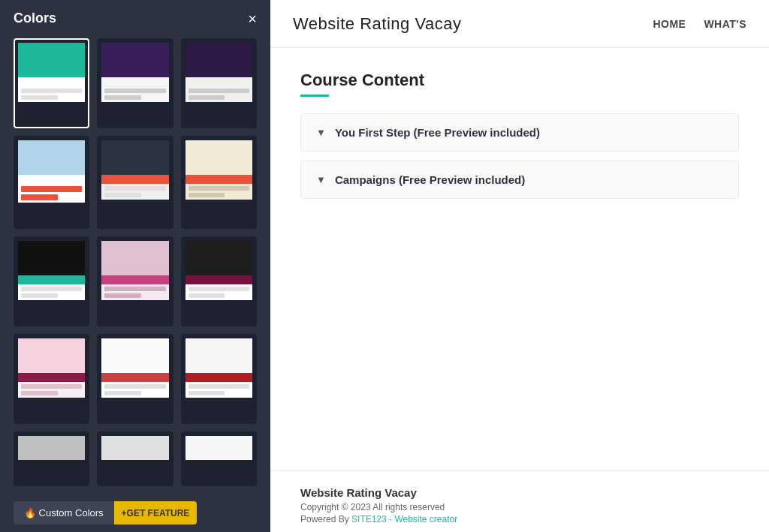  Describe the element at coordinates (520, 492) in the screenshot. I see `footer-site-name: Website Rating Vacay` at that location.